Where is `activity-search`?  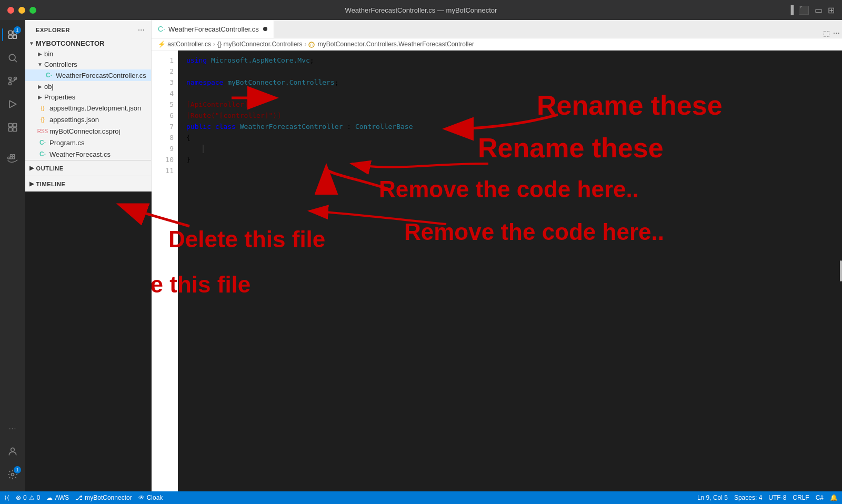 activity-search is located at coordinates (13, 58).